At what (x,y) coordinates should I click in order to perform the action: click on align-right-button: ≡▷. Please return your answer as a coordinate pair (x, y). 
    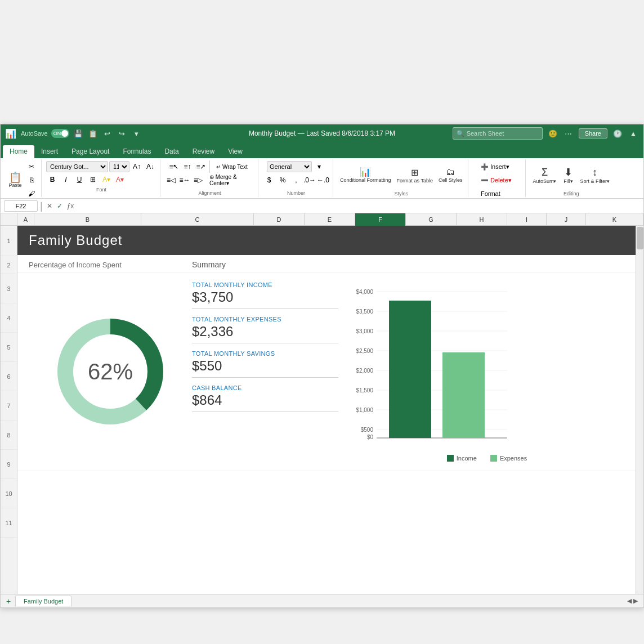
    Looking at the image, I should click on (198, 180).